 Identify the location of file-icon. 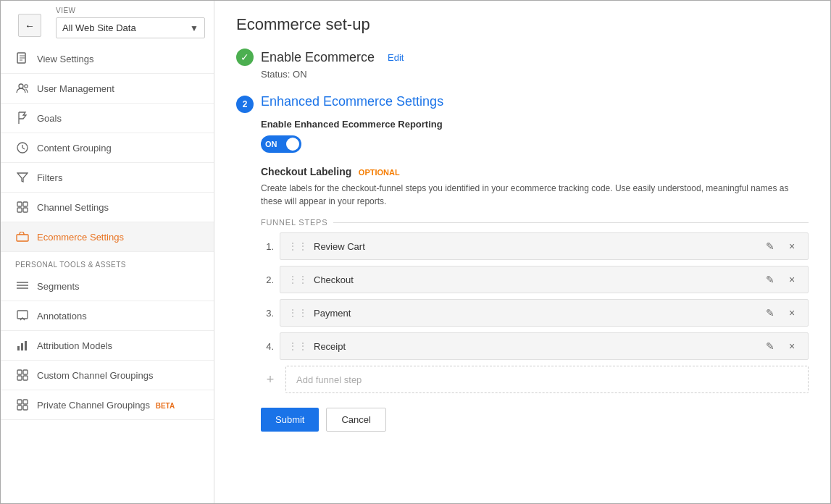
(22, 59).